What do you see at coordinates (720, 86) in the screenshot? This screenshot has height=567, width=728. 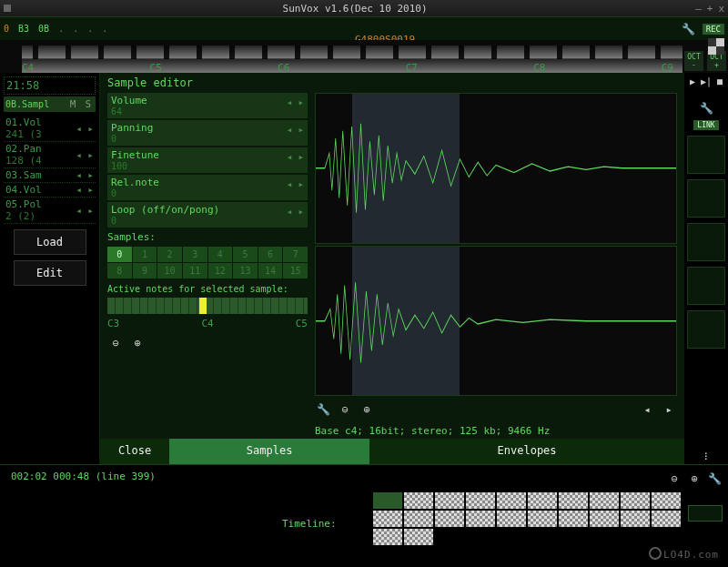 I see `stop-button: ■` at bounding box center [720, 86].